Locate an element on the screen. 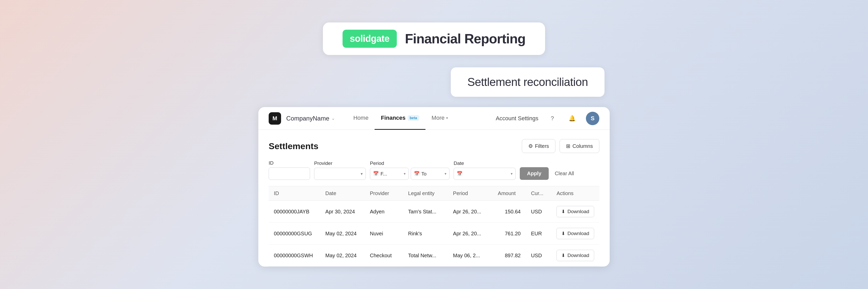  cell-entity-0: Tam's Stat... is located at coordinates (425, 212).